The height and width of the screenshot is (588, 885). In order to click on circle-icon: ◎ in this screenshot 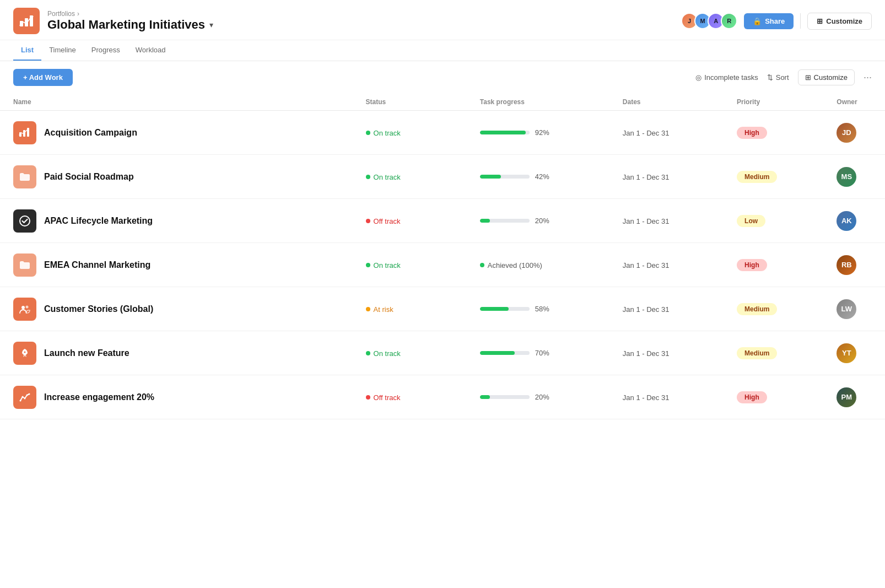, I will do `click(699, 77)`.